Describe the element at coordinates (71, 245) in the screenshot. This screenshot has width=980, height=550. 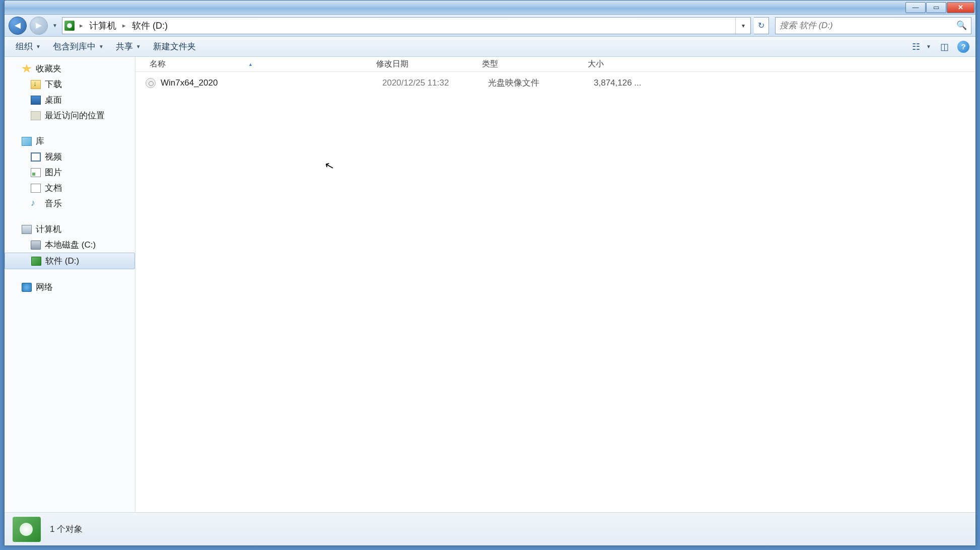
I see `sidebar-label: 本地磁盘 (C:)` at that location.